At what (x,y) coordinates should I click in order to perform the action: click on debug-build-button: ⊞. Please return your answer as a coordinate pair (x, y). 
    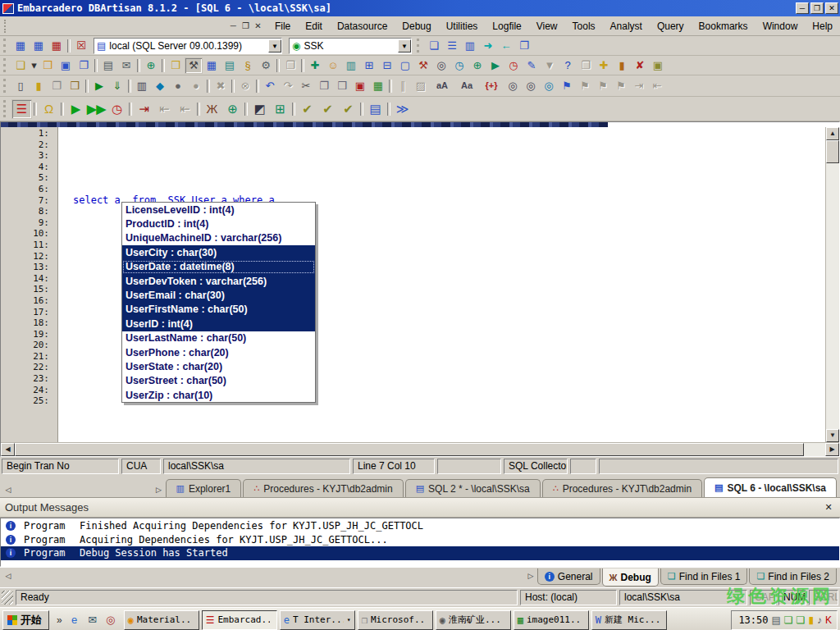
    Looking at the image, I should click on (281, 109).